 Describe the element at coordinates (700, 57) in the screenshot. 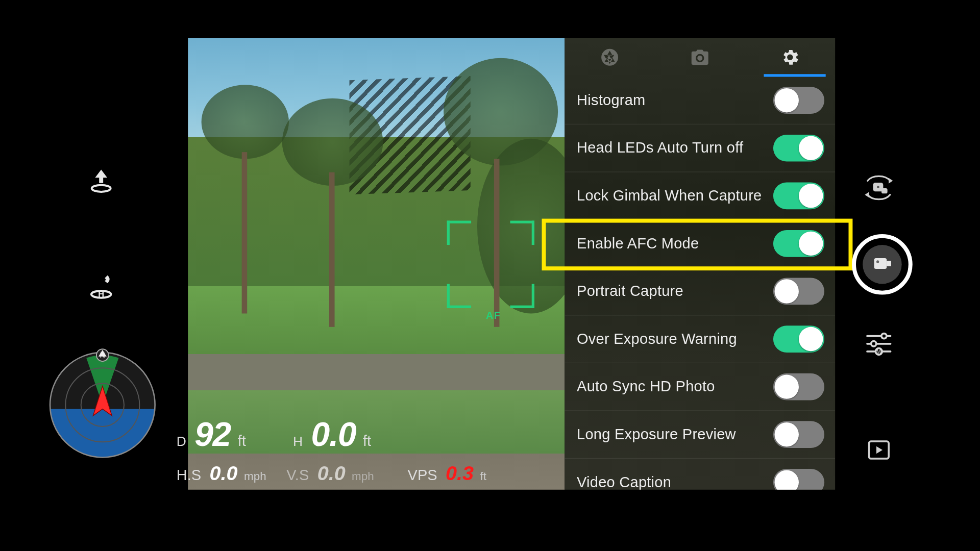

I see `settings-tabs` at that location.